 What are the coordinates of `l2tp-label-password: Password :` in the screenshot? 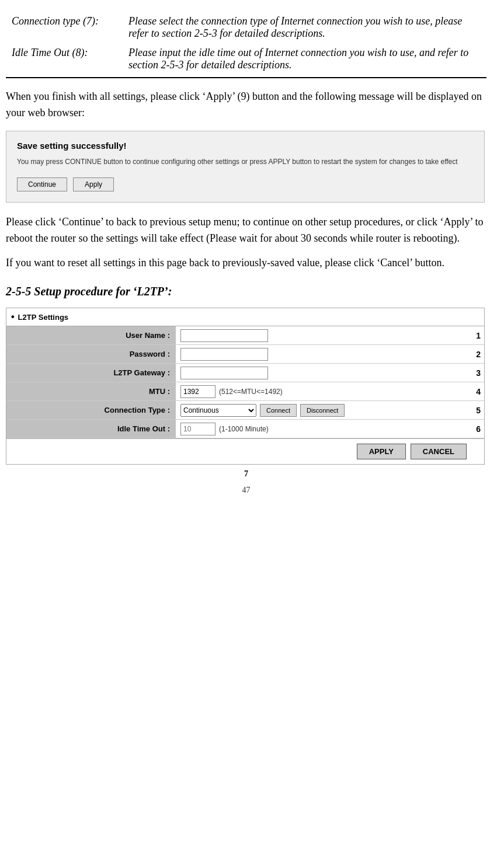 It's located at (91, 354).